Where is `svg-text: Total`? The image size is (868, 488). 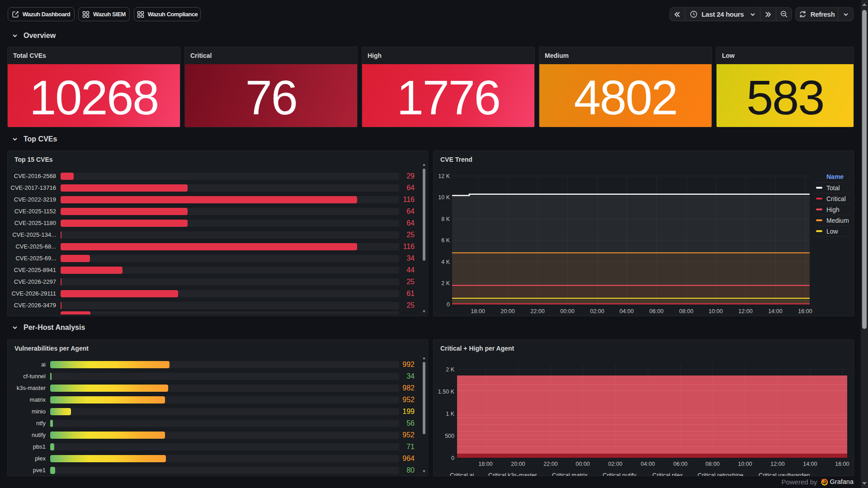
svg-text: Total is located at coordinates (833, 188).